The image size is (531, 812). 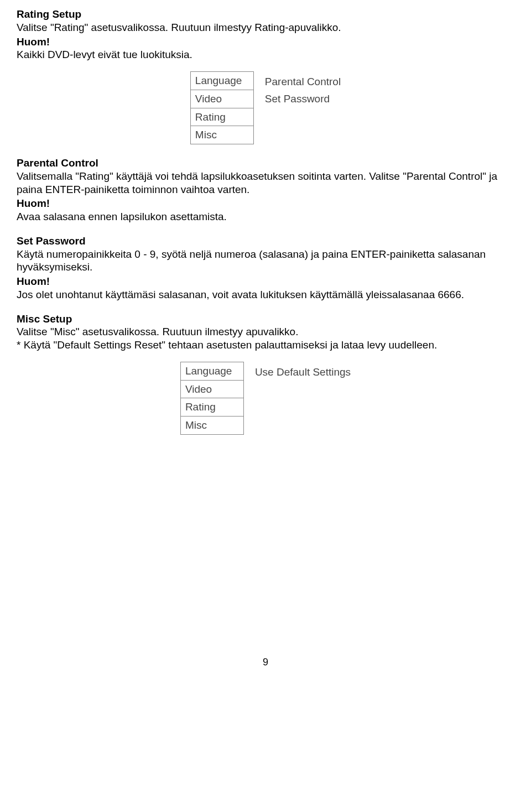 I want to click on menu1-item-language: Language, so click(x=222, y=81).